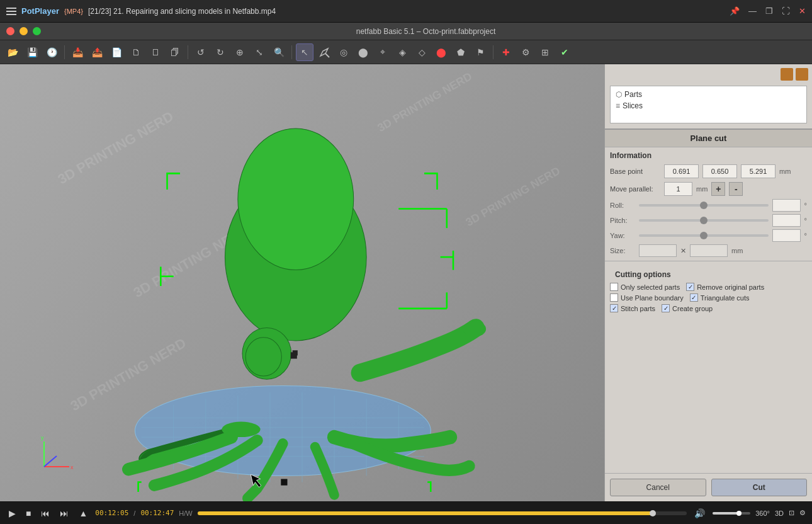 This screenshot has width=812, height=524. Describe the element at coordinates (175, 52) in the screenshot. I see `tb-export5: 🗍` at that location.